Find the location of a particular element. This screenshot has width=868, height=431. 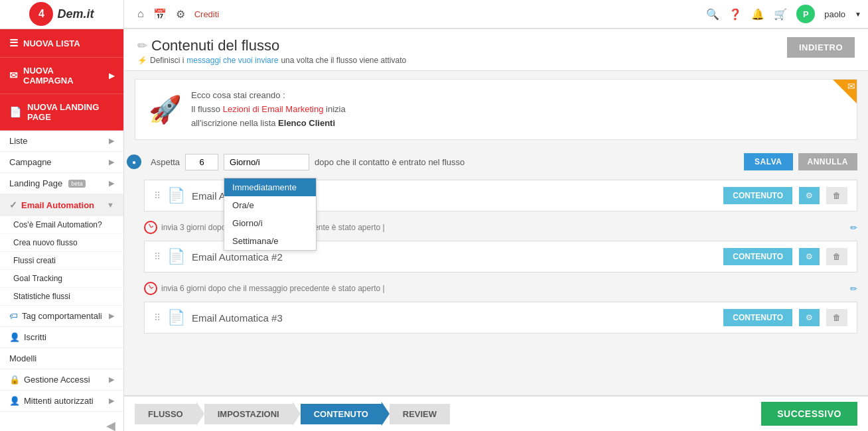

liste-label: Liste is located at coordinates (19, 141).